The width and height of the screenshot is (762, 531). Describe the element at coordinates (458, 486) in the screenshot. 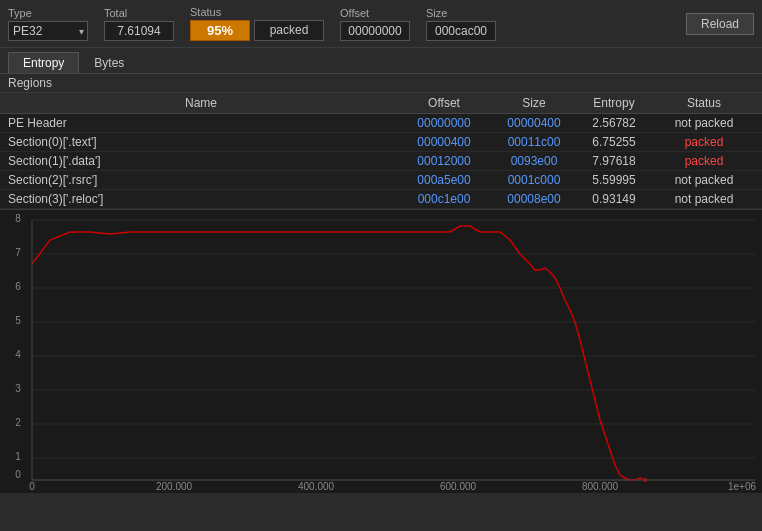

I see `svg-text: 600,000` at that location.